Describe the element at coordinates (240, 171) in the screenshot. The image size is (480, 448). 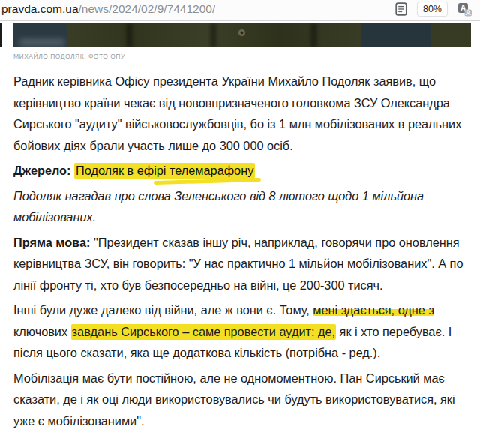
I see `paragraph-source: Джерело: Подоляк в ефірі телемарафону` at that location.